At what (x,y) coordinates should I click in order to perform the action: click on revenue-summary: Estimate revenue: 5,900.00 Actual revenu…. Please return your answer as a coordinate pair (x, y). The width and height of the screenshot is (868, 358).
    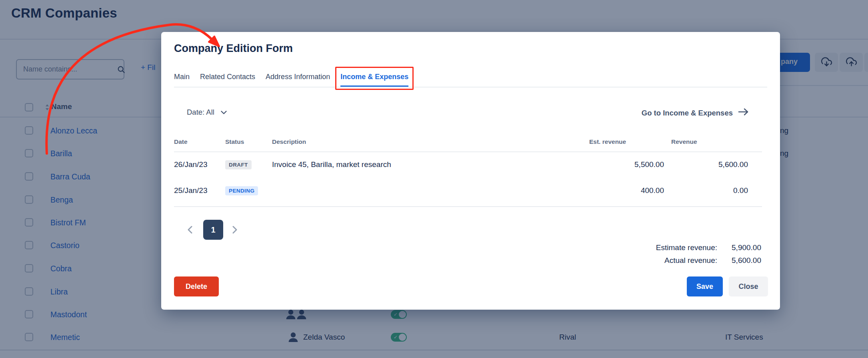
    Looking at the image, I should click on (709, 254).